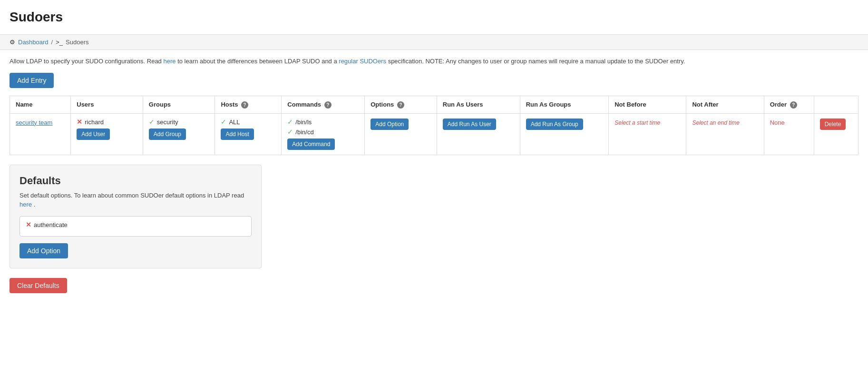  I want to click on command-check-icon-1: ✓, so click(290, 122).